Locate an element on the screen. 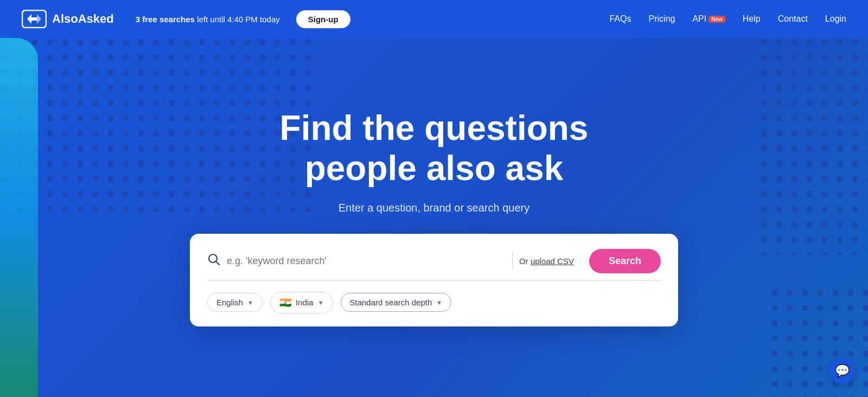 The image size is (868, 397). nav-link-login: Login is located at coordinates (835, 19).